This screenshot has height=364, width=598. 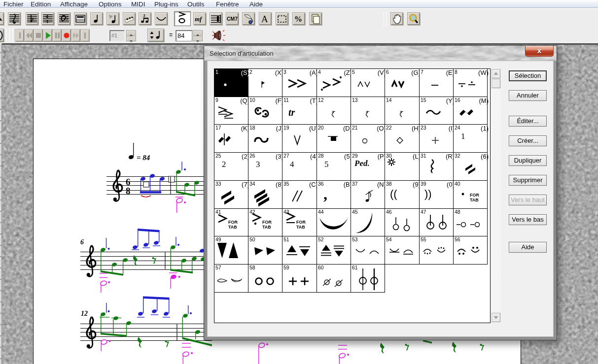 I want to click on svg-text: tr, so click(x=292, y=112).